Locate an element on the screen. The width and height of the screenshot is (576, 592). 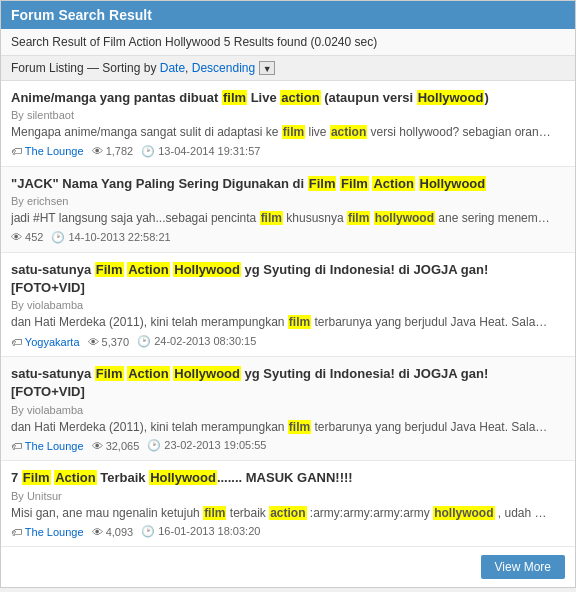
result-title-link: "JACK" Nama Yang Paling Sering Digunakan… is located at coordinates (248, 184).